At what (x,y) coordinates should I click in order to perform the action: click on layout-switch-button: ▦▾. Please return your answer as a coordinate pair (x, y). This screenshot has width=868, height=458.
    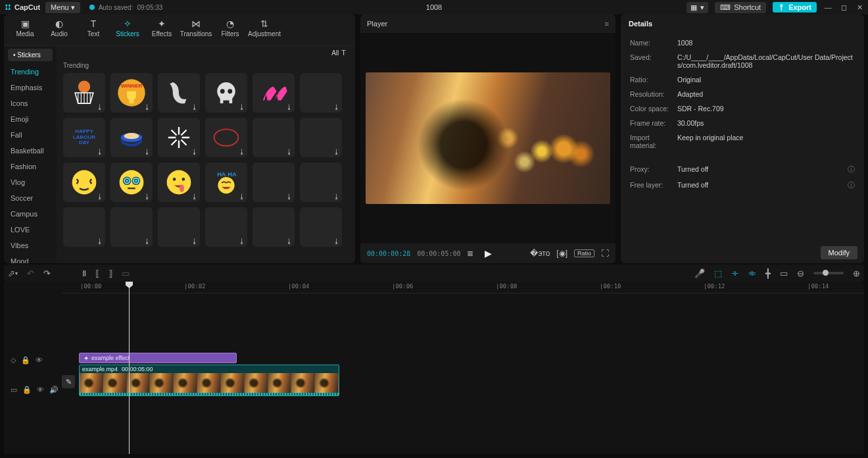
    Looking at the image, I should click on (697, 8).